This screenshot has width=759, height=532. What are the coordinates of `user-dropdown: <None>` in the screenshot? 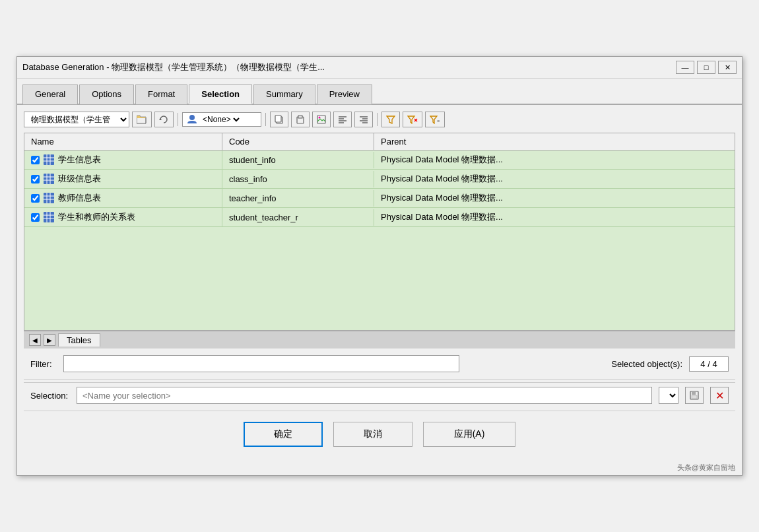 It's located at (222, 119).